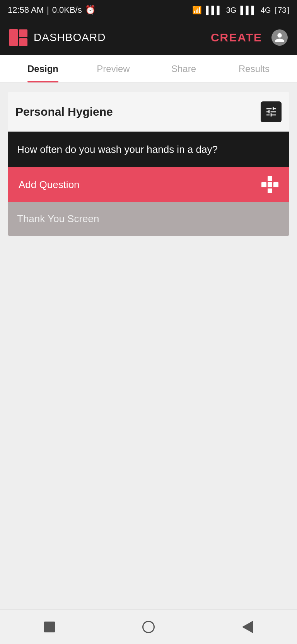 This screenshot has width=297, height=644. I want to click on add-question-button: Add Question, so click(148, 185).